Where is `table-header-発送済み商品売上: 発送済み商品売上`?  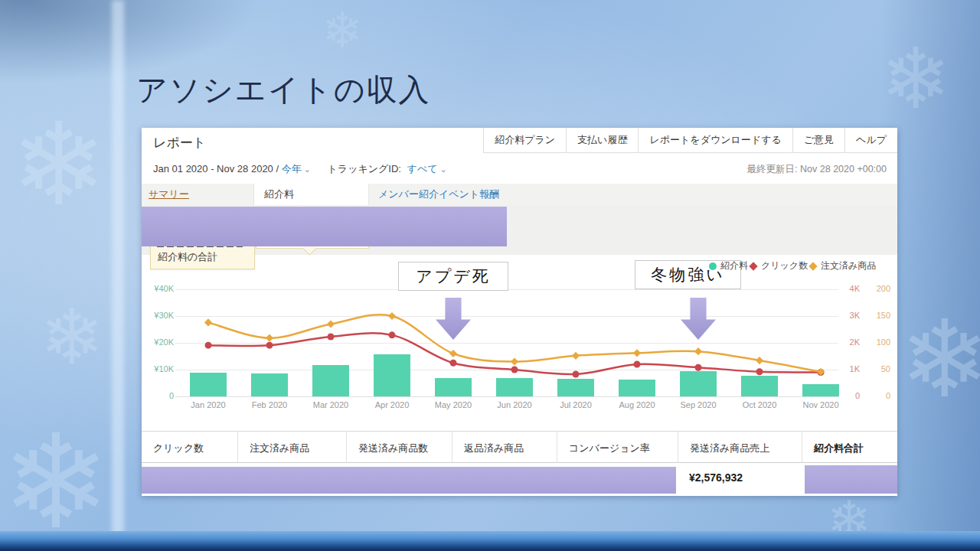 table-header-発送済み商品売上: 発送済み商品売上 is located at coordinates (740, 447).